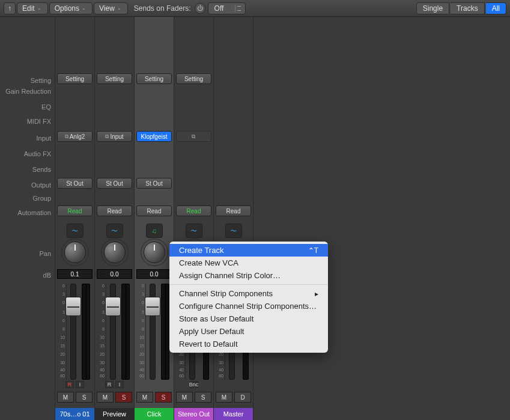 The height and width of the screenshot is (420, 510). What do you see at coordinates (249, 297) in the screenshot?
I see `context-menu: Create Track ⌃T Create New VCA Assign Ch…` at bounding box center [249, 297].